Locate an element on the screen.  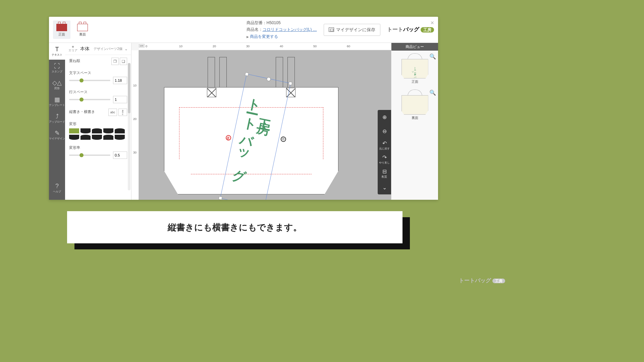
preview-back: 🔍 裏面 is located at coordinates (415, 105).